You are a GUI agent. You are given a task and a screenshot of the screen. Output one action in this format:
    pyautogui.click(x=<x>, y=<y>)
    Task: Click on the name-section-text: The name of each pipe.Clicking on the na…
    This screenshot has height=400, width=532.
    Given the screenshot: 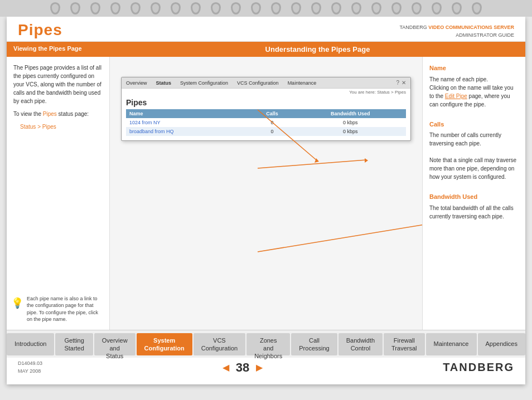 What is the action you would take?
    pyautogui.click(x=474, y=92)
    